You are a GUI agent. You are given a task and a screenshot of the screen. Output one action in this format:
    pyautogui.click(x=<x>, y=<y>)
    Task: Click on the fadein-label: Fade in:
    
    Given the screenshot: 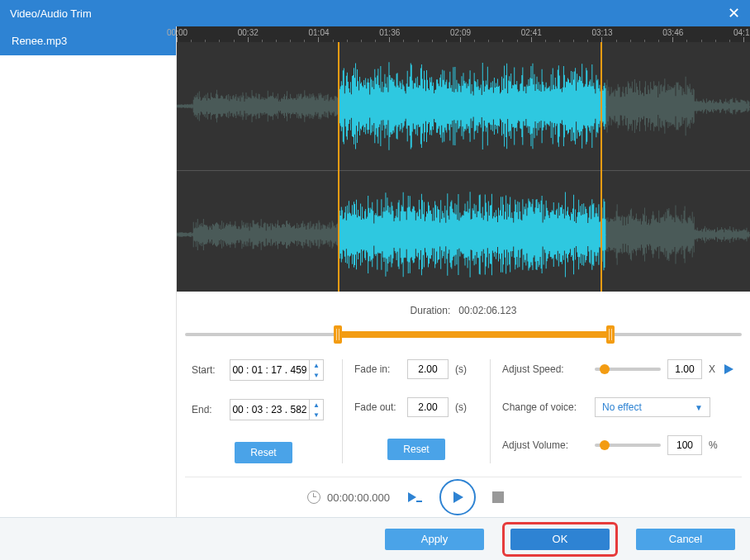 What is the action you would take?
    pyautogui.click(x=377, y=369)
    